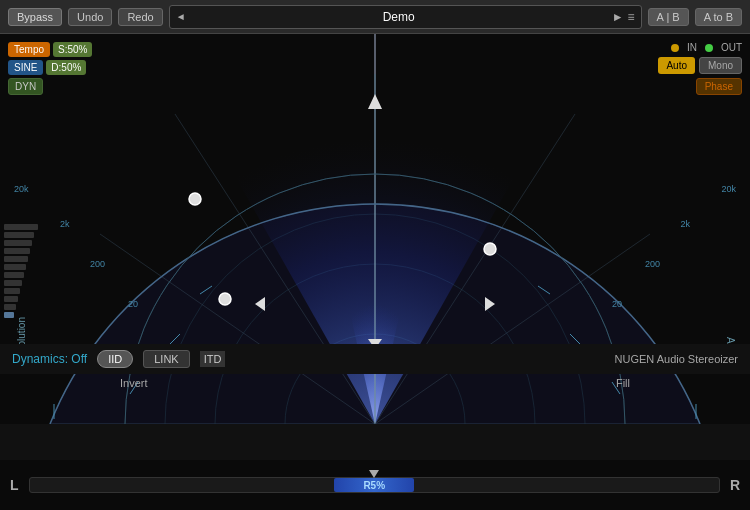 The image size is (750, 510). What do you see at coordinates (35, 17) in the screenshot?
I see `bypass-button: Bypass` at bounding box center [35, 17].